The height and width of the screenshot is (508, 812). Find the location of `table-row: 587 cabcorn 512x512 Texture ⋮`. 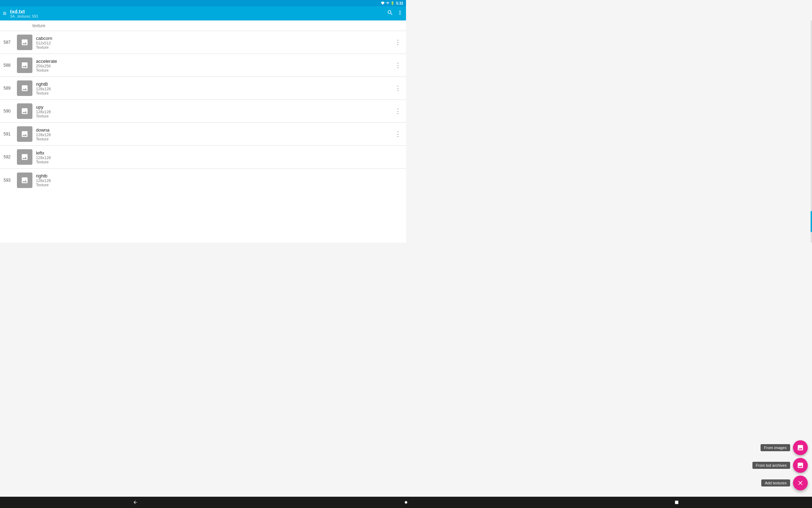

table-row: 587 cabcorn 512x512 Texture ⋮ is located at coordinates (203, 42).